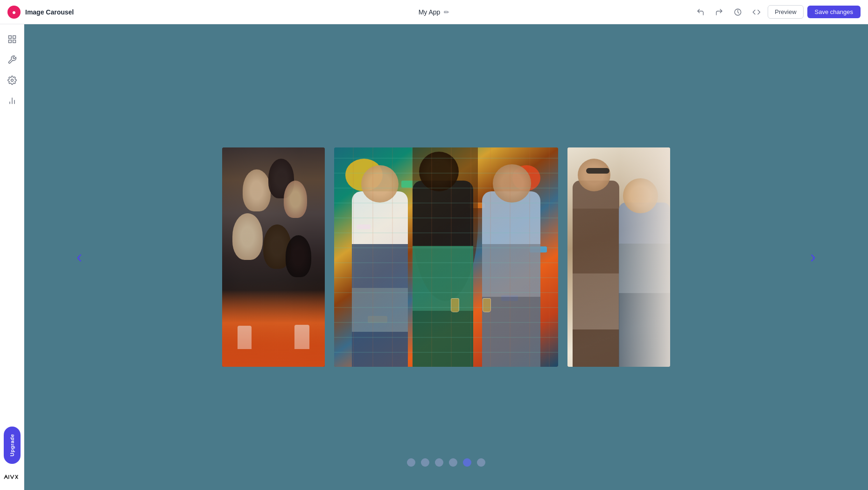  I want to click on wix-logo-icon, so click(12, 477).